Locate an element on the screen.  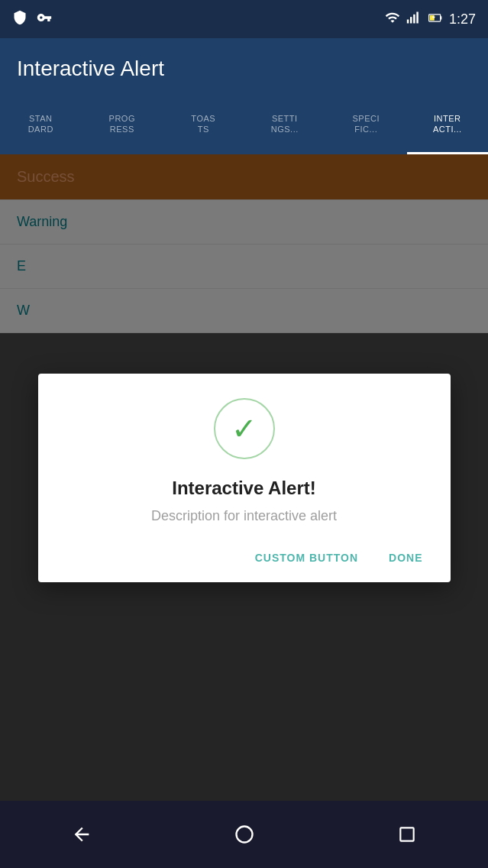
shield-icon is located at coordinates (20, 19).